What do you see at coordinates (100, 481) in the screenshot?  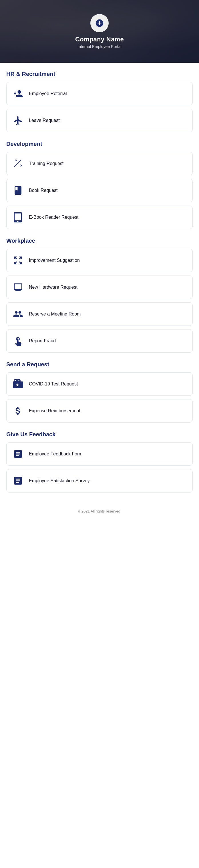 I see `card-employee-satisfaction-survey: Employee Satisfaction Survey` at bounding box center [100, 481].